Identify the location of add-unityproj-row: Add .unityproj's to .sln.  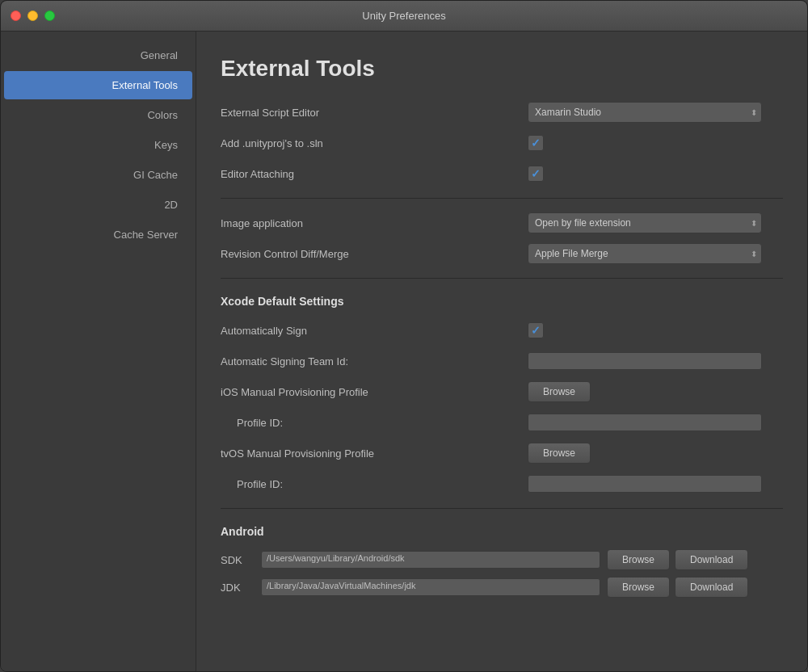
(502, 143).